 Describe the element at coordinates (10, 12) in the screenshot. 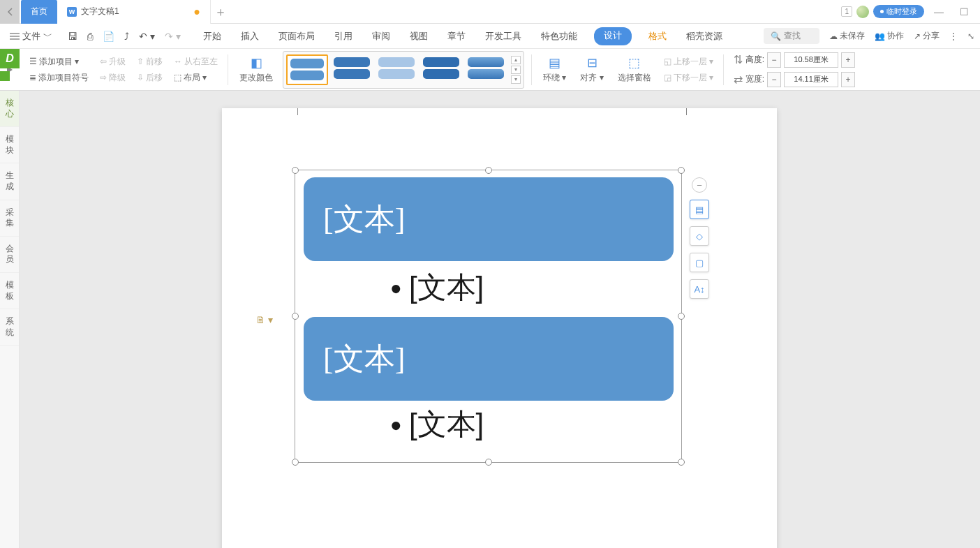

I see `back-strip` at that location.